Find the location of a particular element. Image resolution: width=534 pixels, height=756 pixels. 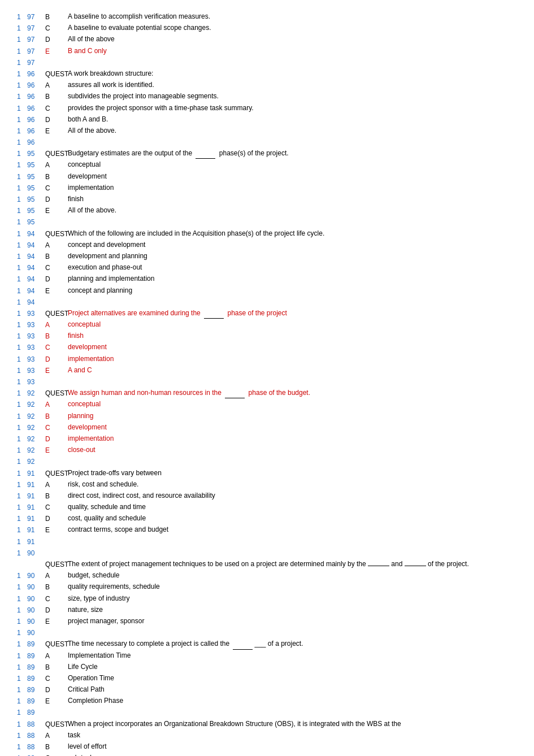

col-text: cost, quality and schedule is located at coordinates (293, 519).